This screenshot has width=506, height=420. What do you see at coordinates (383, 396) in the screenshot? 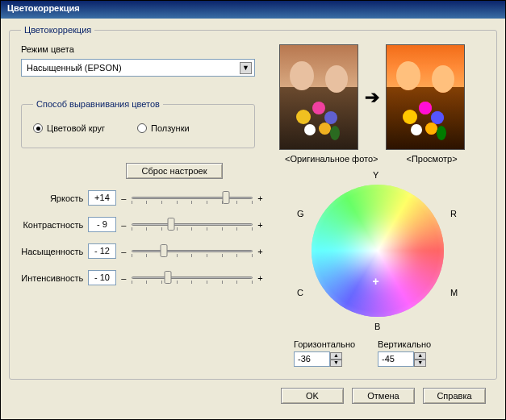
I see `cancel-button: Отмена` at bounding box center [383, 396].